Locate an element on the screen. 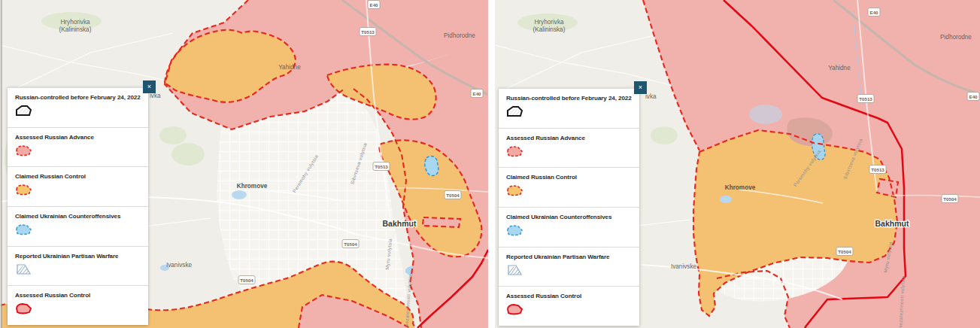 This screenshot has height=328, width=980. legend-panel-left: × Russian-controlled before February 24,… is located at coordinates (78, 206).